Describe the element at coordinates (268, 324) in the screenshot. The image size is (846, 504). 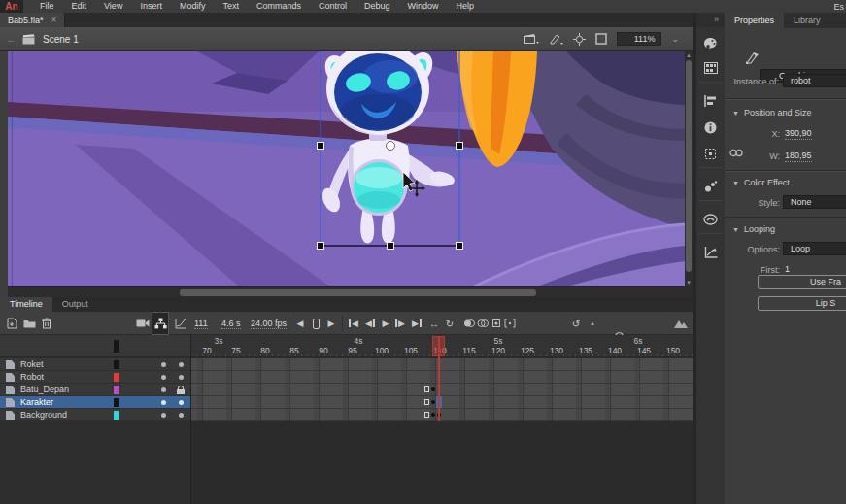
I see `frame-rate-field: 24.00 fps` at that location.